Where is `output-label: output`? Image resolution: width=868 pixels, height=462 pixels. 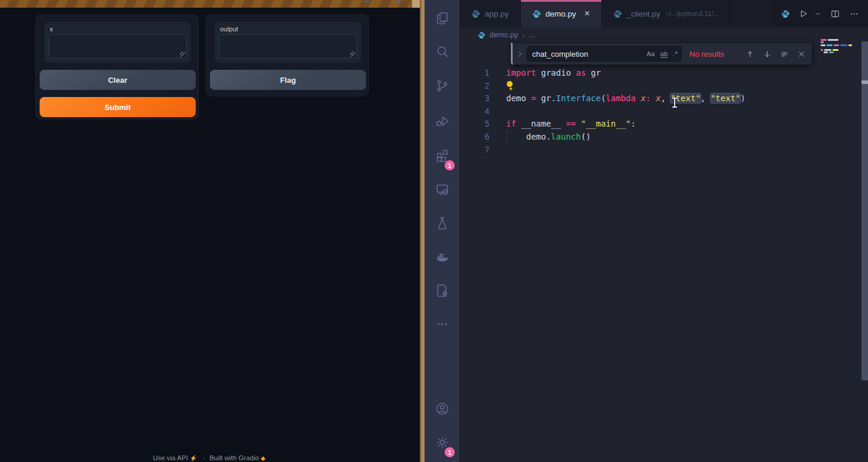
output-label: output is located at coordinates (229, 29).